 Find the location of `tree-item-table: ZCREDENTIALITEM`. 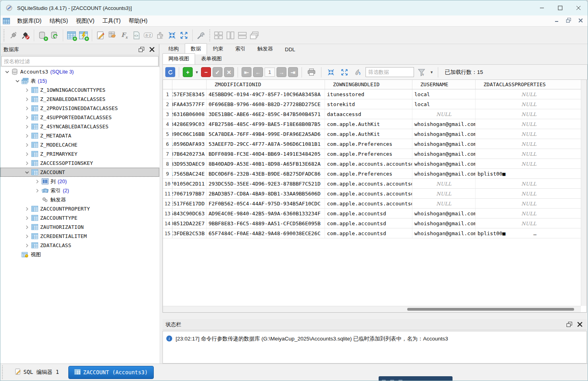

tree-item-table: ZCREDENTIALITEM is located at coordinates (80, 236).